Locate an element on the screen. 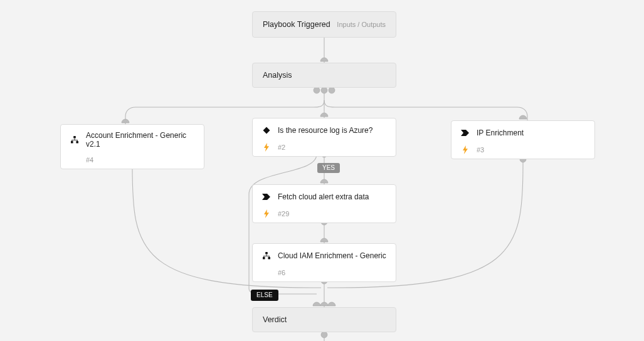 The height and width of the screenshot is (341, 644). node-analysis: Analysis is located at coordinates (324, 75).